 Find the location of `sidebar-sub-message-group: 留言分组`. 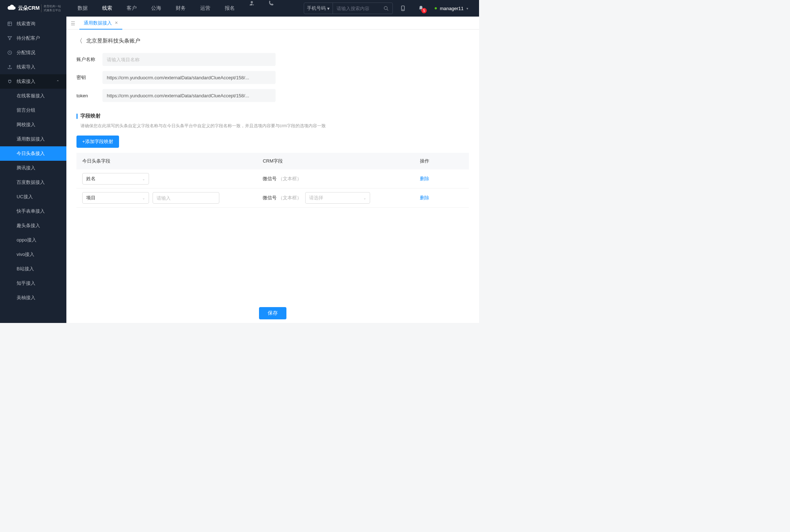

sidebar-sub-message-group: 留言分组 is located at coordinates (33, 110).